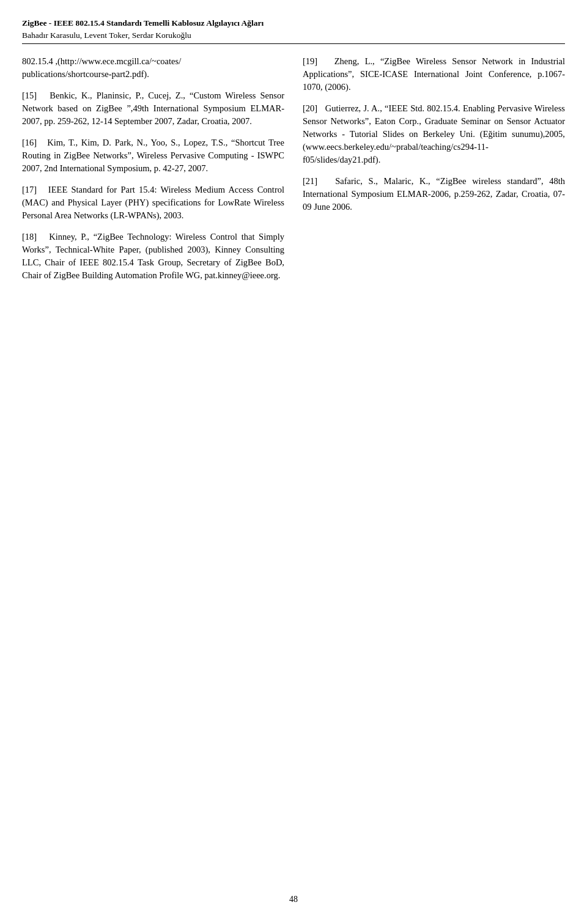  I want to click on ref-entry-19: [19] Zheng, L., “ZigBee Wireless Sensor …, so click(434, 75).